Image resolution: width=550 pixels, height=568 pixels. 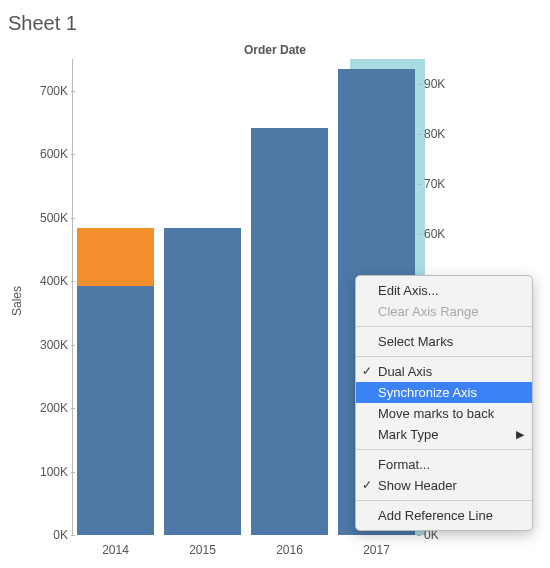 I want to click on y-left-tick: 400K, so click(x=48, y=281).